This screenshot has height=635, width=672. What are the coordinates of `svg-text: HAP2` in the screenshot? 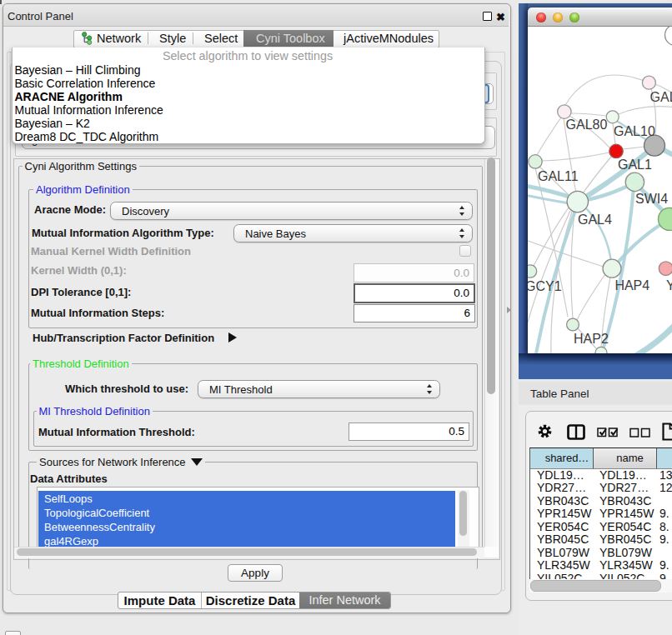 It's located at (591, 338).